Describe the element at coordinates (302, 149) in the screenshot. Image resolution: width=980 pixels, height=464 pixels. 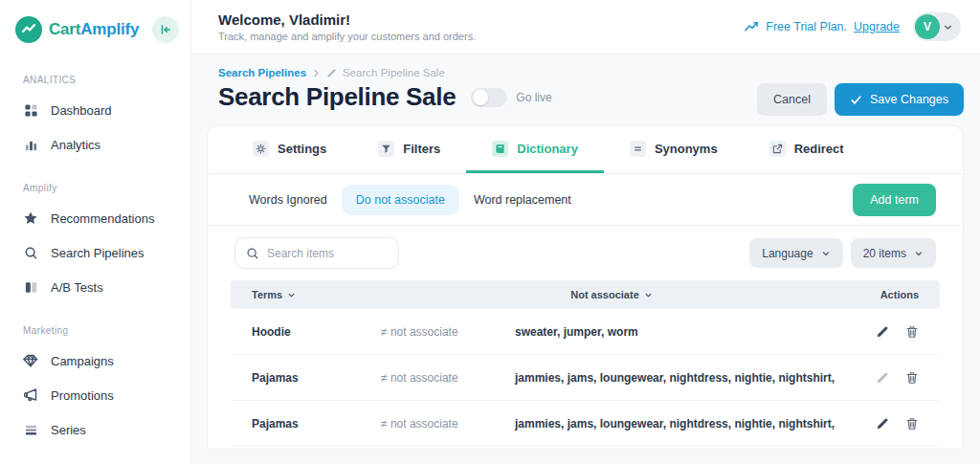
I see `tab-label: Settings` at that location.